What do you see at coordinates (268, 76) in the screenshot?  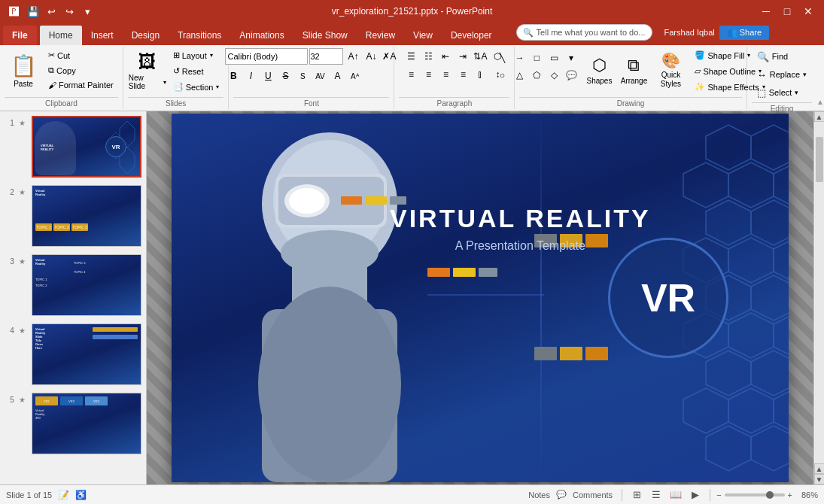 I see `underline-button: U` at bounding box center [268, 76].